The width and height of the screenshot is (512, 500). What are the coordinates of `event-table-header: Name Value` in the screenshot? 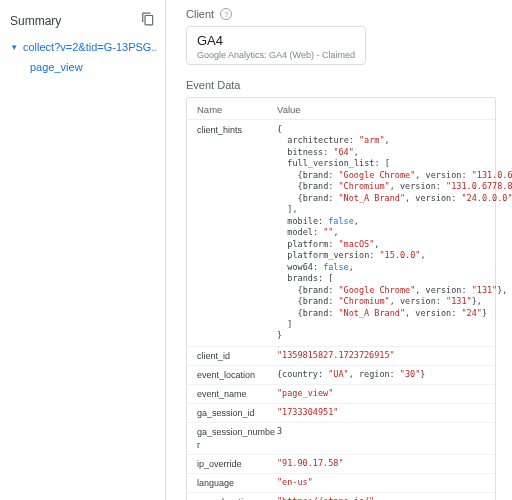 It's located at (341, 109).